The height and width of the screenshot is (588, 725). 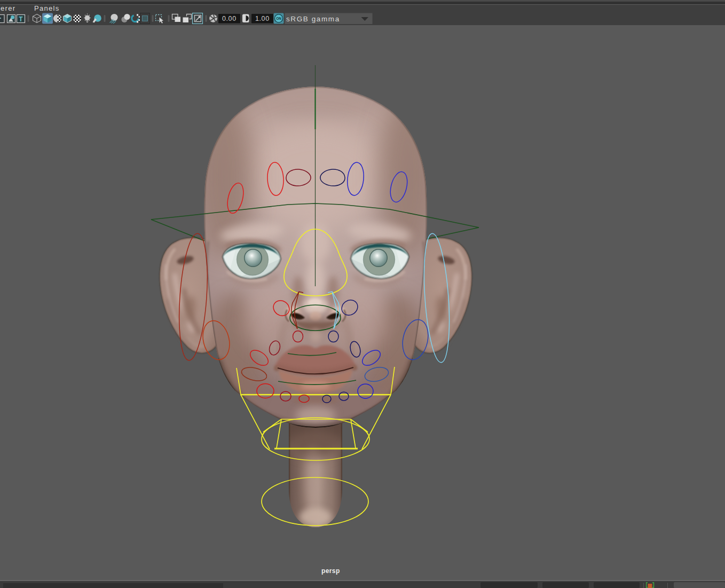 What do you see at coordinates (279, 18) in the screenshot?
I see `svg-text: ON` at bounding box center [279, 18].